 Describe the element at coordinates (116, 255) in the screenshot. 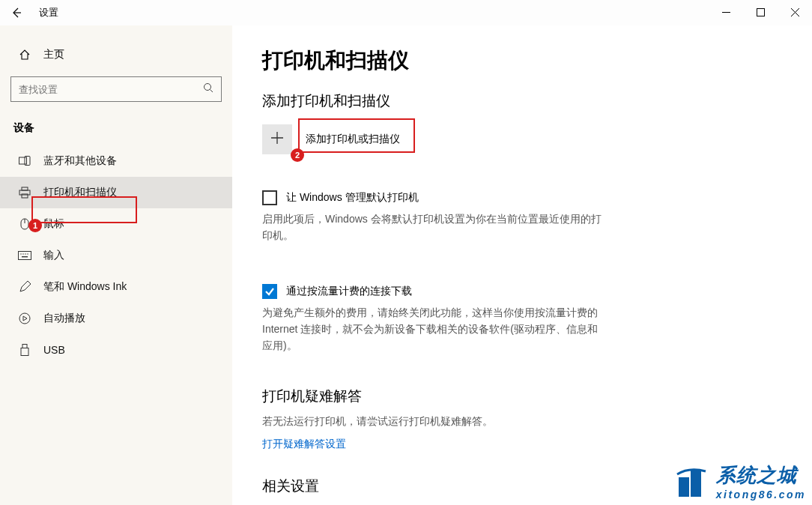

I see `sidebar-item-typing: 输入` at that location.